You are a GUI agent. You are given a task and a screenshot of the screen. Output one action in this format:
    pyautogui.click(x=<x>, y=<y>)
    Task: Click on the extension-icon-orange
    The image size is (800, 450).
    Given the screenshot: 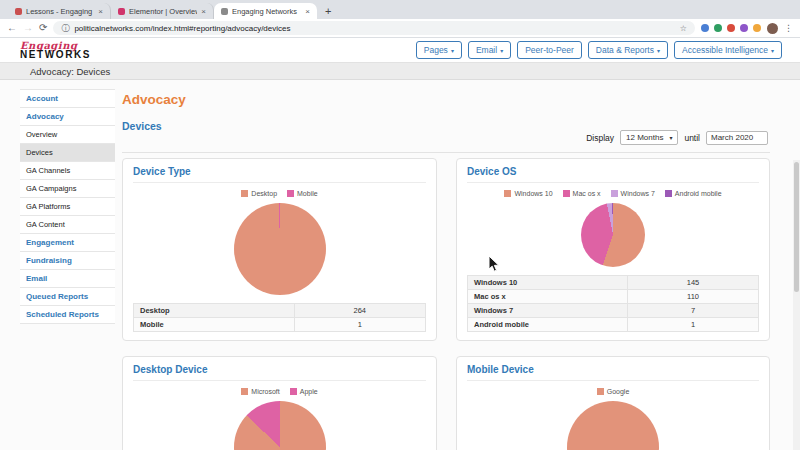 What is the action you would take?
    pyautogui.click(x=757, y=28)
    